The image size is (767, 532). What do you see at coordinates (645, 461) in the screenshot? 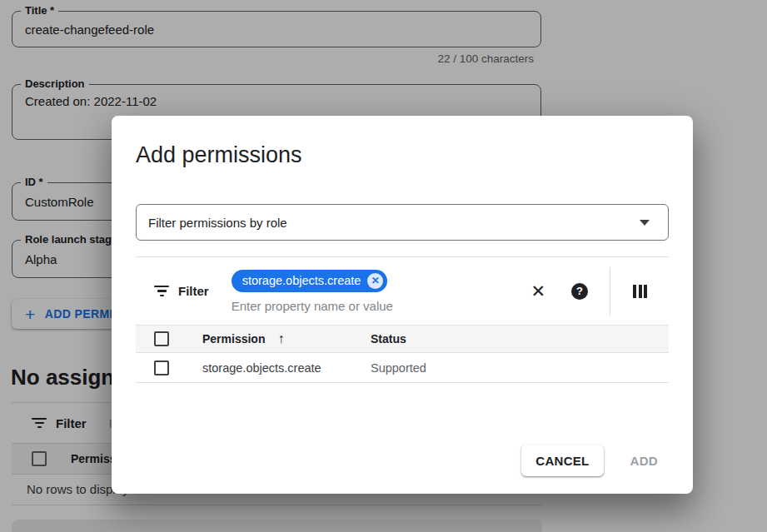
I see `add-button: ADD` at bounding box center [645, 461].